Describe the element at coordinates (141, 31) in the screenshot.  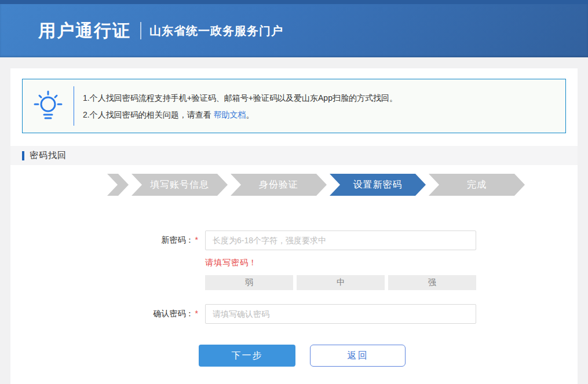
I see `header-divider` at that location.